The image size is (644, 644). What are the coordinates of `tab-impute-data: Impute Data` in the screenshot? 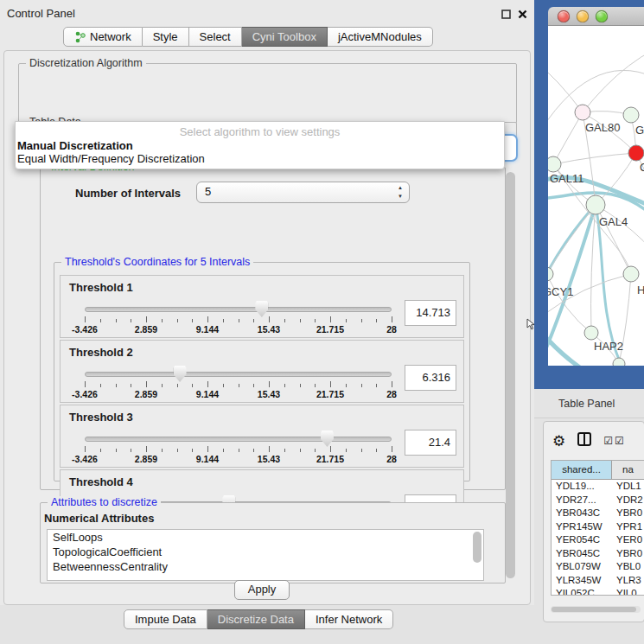 It's located at (166, 619).